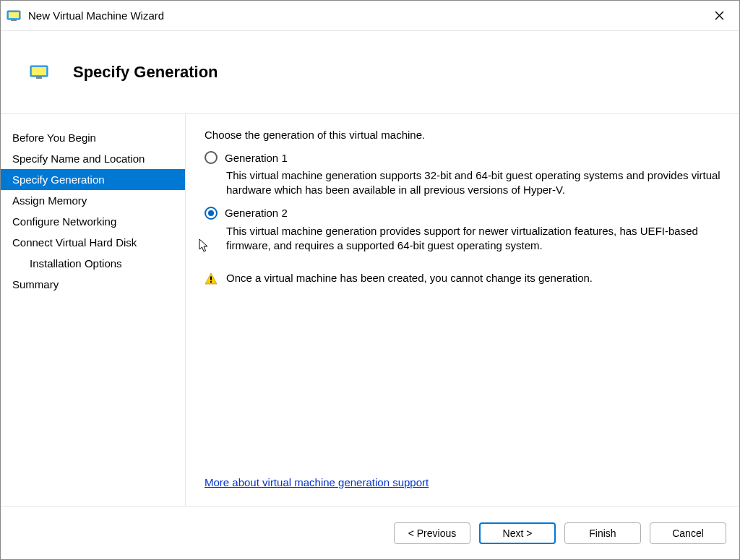 This screenshot has height=560, width=740. Describe the element at coordinates (370, 72) in the screenshot. I see `wizard-header: Specify Generation` at that location.